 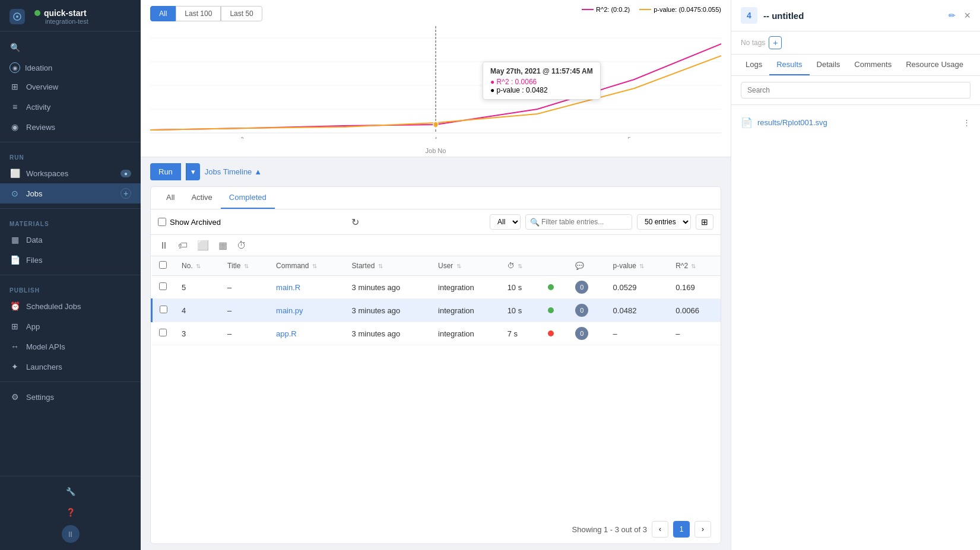 I want to click on tab-completed: Completed, so click(x=248, y=198).